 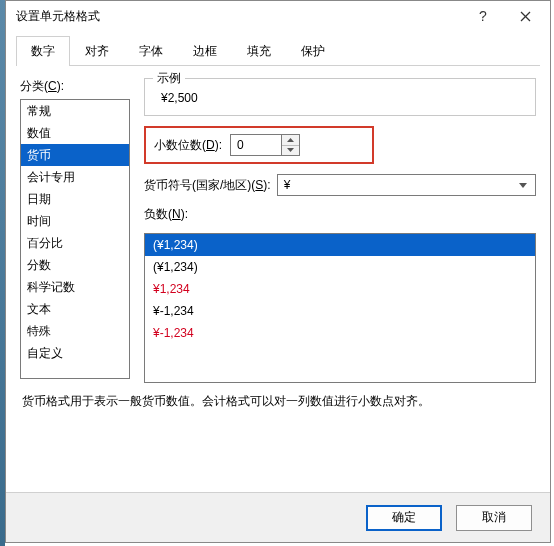 I want to click on category-item: 时间, so click(x=75, y=221).